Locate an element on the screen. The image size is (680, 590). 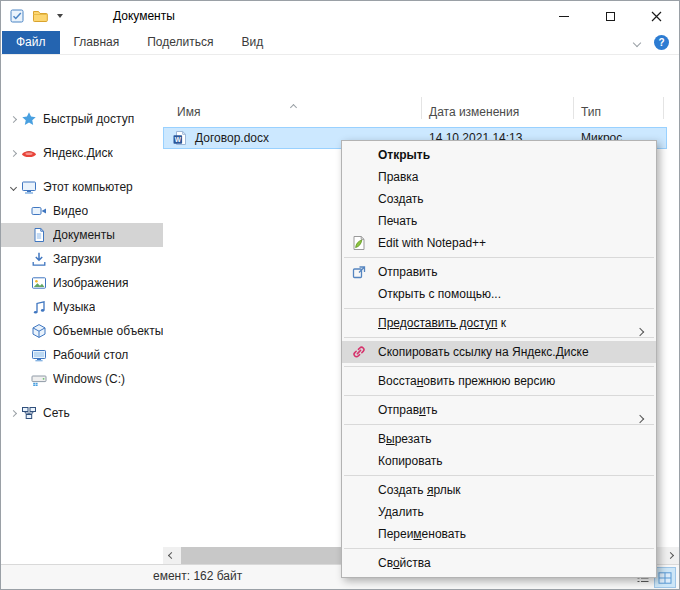
ribbon-right-controls: ? is located at coordinates (656, 42).